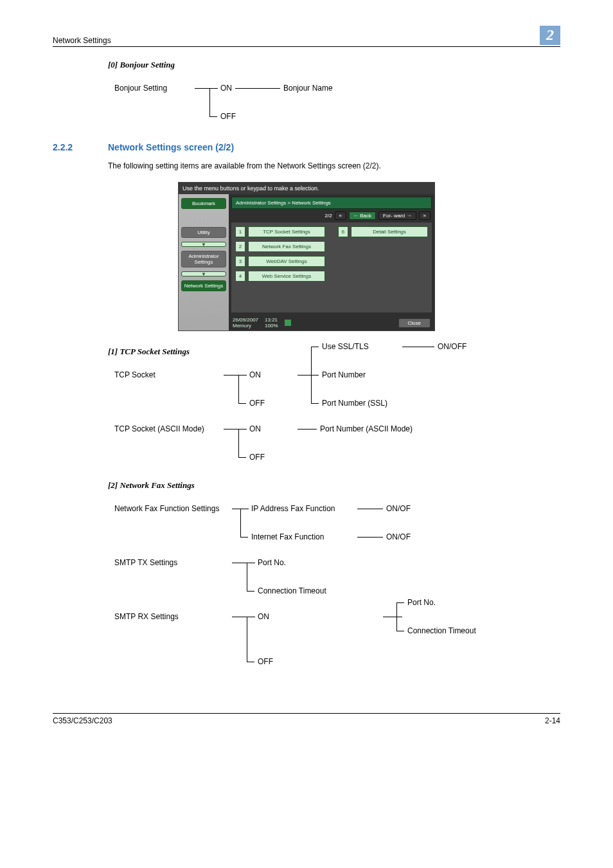 The height and width of the screenshot is (868, 613). I want to click on ss-item-1: 1 TCP Socket Settings, so click(280, 231).